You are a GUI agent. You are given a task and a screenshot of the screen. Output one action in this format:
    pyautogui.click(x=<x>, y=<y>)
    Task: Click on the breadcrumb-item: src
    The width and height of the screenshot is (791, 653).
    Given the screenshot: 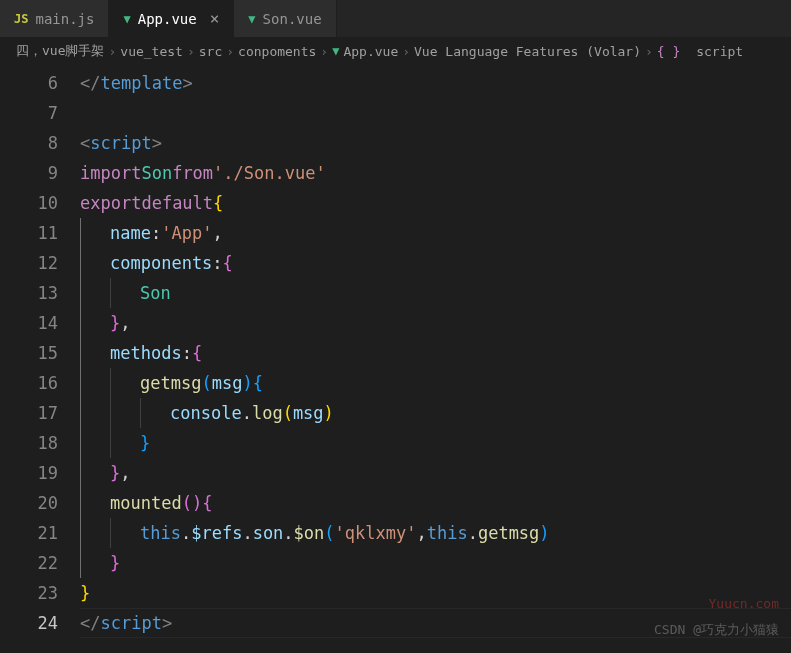 What is the action you would take?
    pyautogui.click(x=210, y=52)
    